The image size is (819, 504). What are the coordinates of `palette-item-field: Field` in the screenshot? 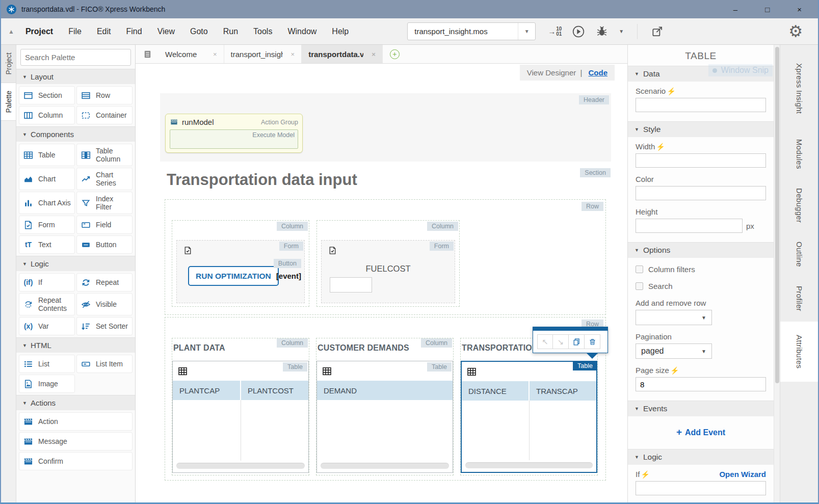 It's located at (104, 225).